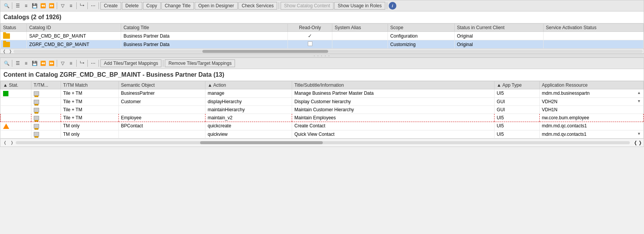 The width and height of the screenshot is (644, 234). Describe the element at coordinates (71, 6) in the screenshot. I see `icon-filter2: ≡` at that location.